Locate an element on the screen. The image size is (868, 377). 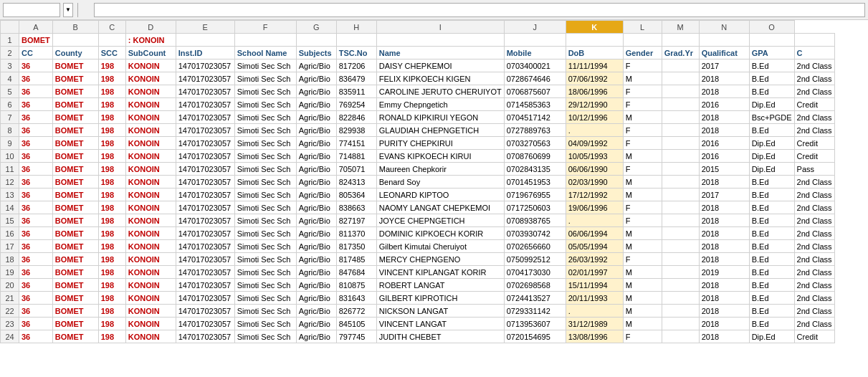
cell-B-11: BOMET is located at coordinates (75, 169).